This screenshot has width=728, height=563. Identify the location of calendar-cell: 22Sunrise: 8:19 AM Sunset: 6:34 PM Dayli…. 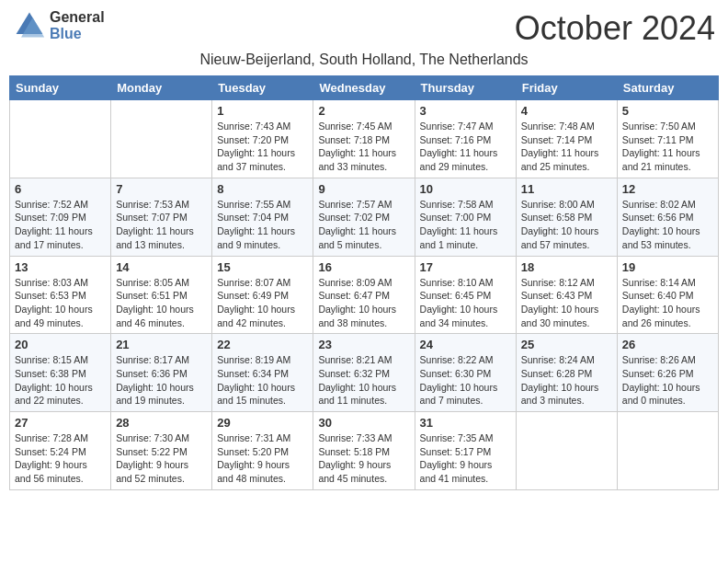
(263, 373).